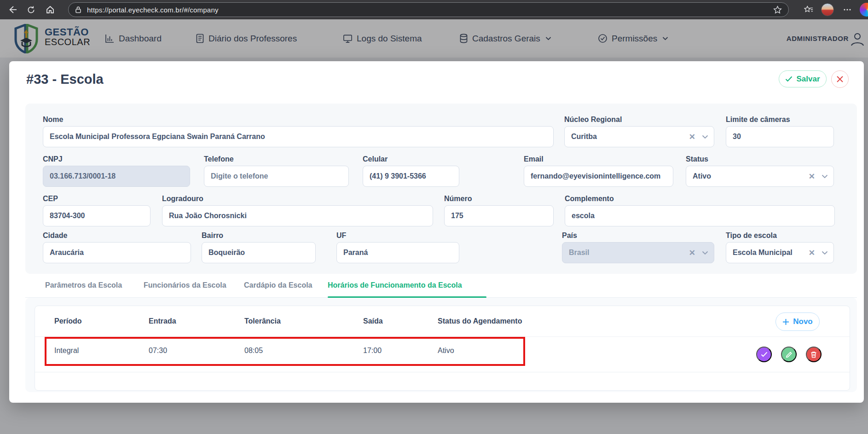 The width and height of the screenshot is (868, 434). Describe the element at coordinates (798, 322) in the screenshot. I see `new-schedule-button: Novo` at that location.